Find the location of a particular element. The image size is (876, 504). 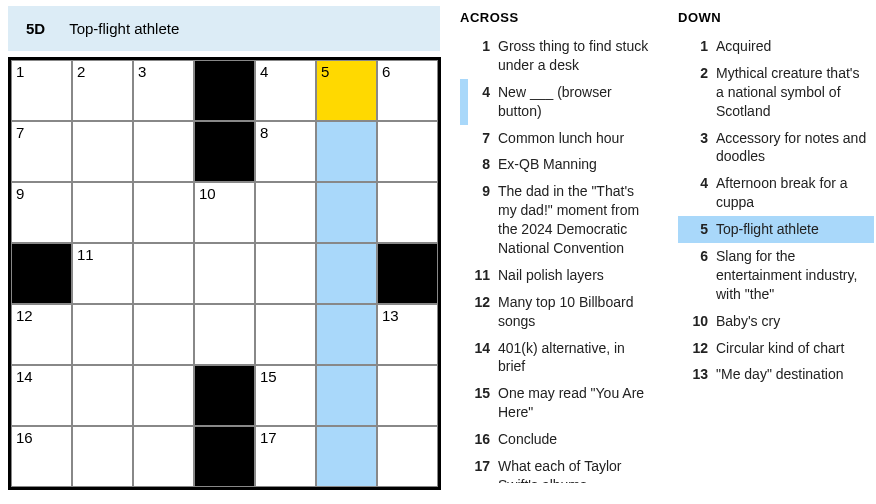

across-clue-4: 4New ___ (browser button) is located at coordinates (558, 102).